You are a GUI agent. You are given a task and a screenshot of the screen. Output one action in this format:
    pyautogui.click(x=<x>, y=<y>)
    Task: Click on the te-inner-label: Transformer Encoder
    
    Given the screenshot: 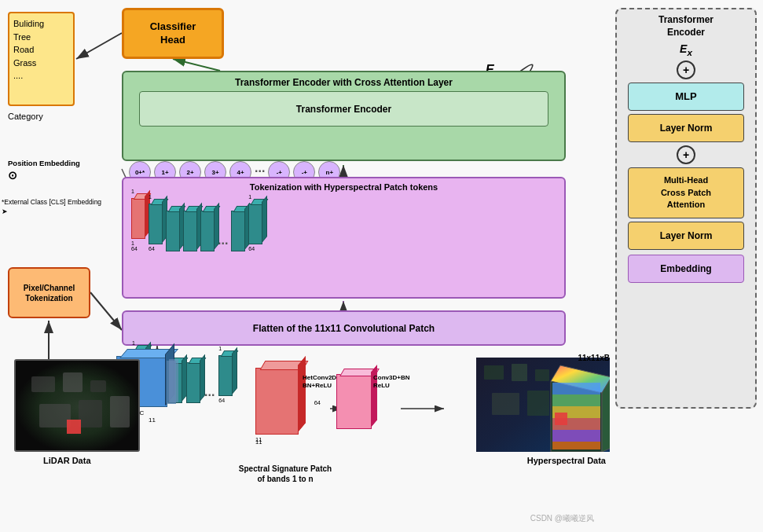 What is the action you would take?
    pyautogui.click(x=344, y=109)
    